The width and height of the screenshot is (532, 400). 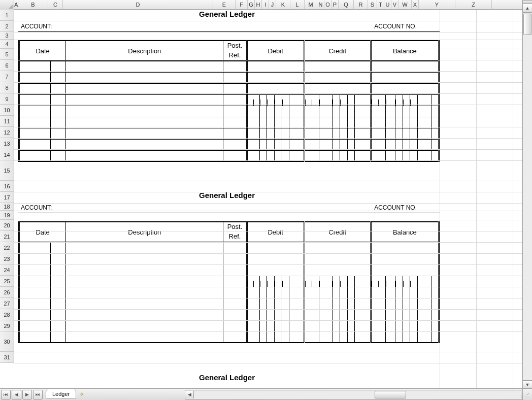 What do you see at coordinates (251, 5) in the screenshot?
I see `col-header-G: G` at bounding box center [251, 5].